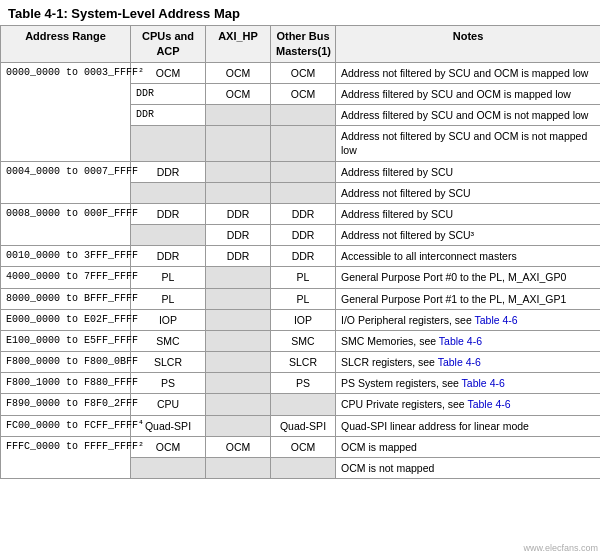 The height and width of the screenshot is (555, 600). I want to click on cell-addr: FFFC_0000 to FFFF_FFFF², so click(66, 457).